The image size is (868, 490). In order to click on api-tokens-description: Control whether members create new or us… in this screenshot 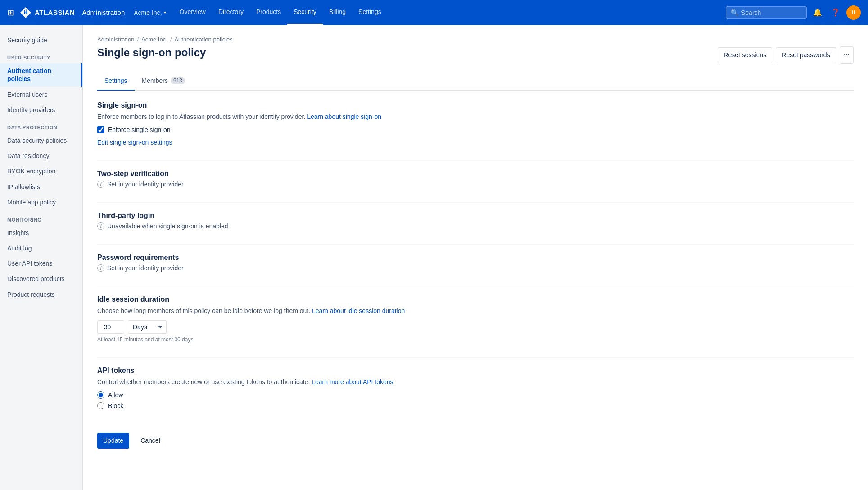, I will do `click(475, 382)`.